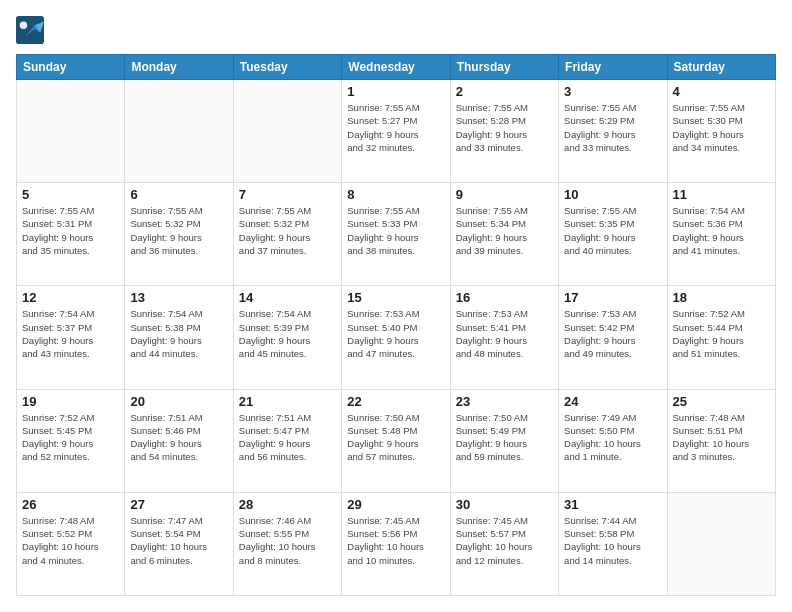 The height and width of the screenshot is (612, 792). I want to click on calendar-cell: 4Sunrise: 7:55 AM Sunset: 5:30 PM Daylig…, so click(721, 132).